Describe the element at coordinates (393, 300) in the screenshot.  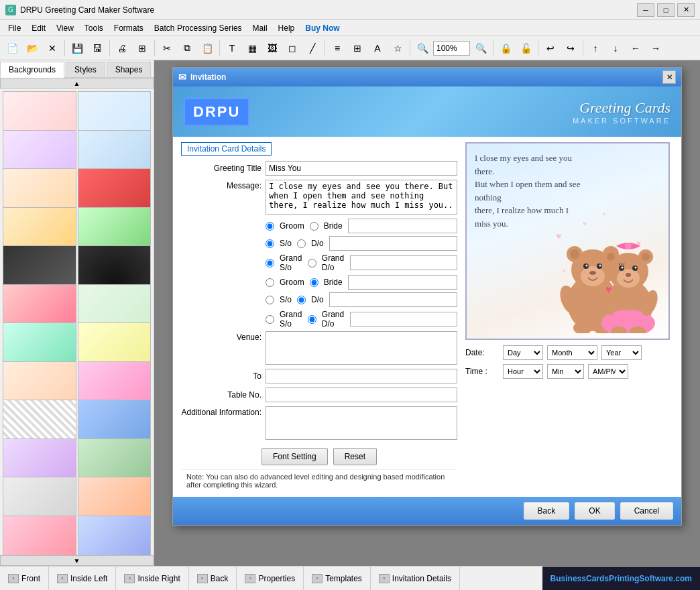
I see `do2-input` at that location.